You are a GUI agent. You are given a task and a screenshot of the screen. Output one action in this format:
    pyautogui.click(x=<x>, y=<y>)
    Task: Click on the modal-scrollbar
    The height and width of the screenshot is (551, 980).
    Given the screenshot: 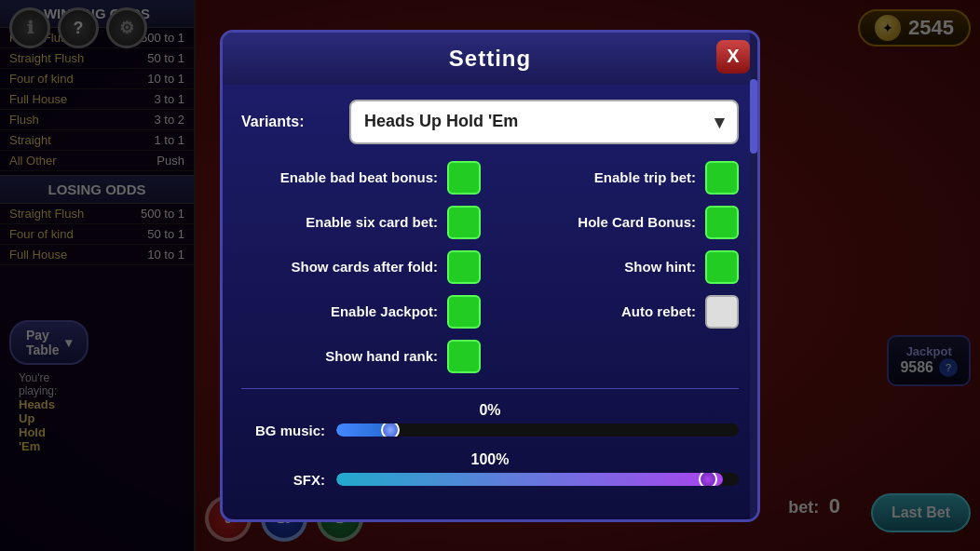 What is the action you would take?
    pyautogui.click(x=754, y=276)
    